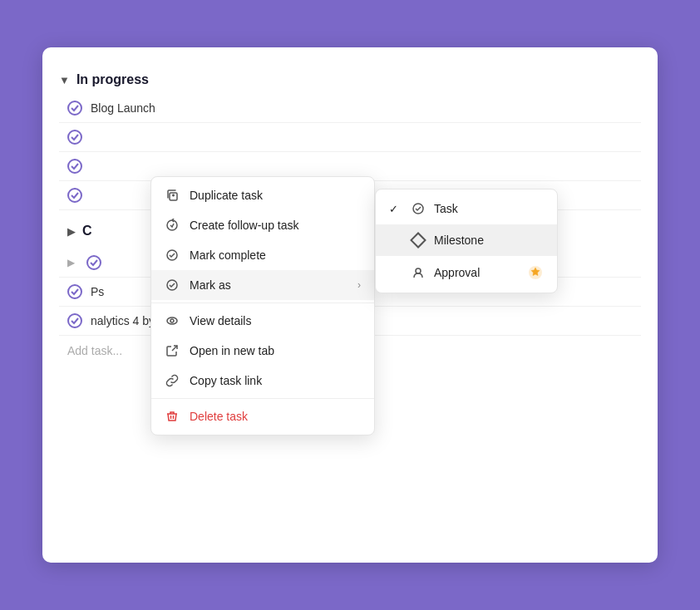  What do you see at coordinates (446, 209) in the screenshot?
I see `submenu-item-label: Task` at bounding box center [446, 209].